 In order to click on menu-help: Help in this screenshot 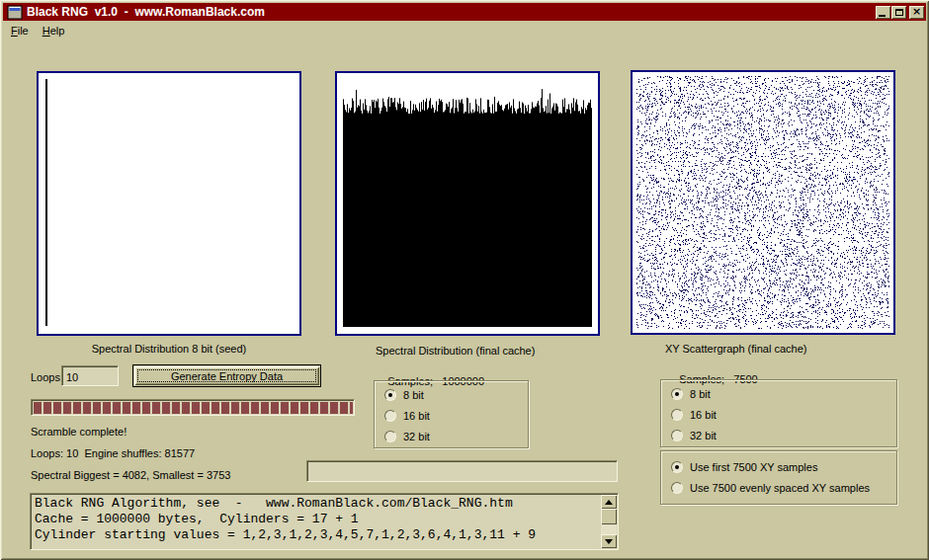, I will do `click(53, 31)`.